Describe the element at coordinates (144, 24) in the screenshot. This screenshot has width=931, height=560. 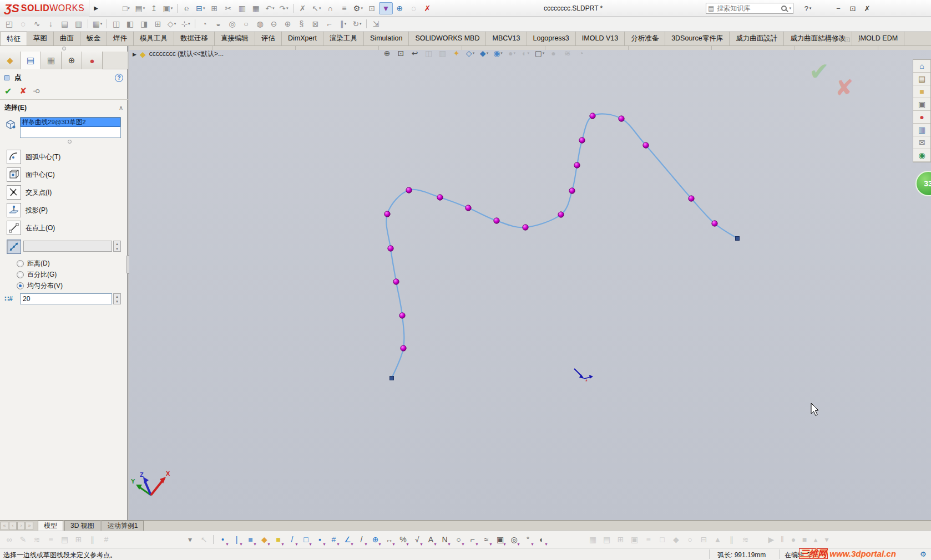
I see `toolbar2-icon: ◨▾` at that location.